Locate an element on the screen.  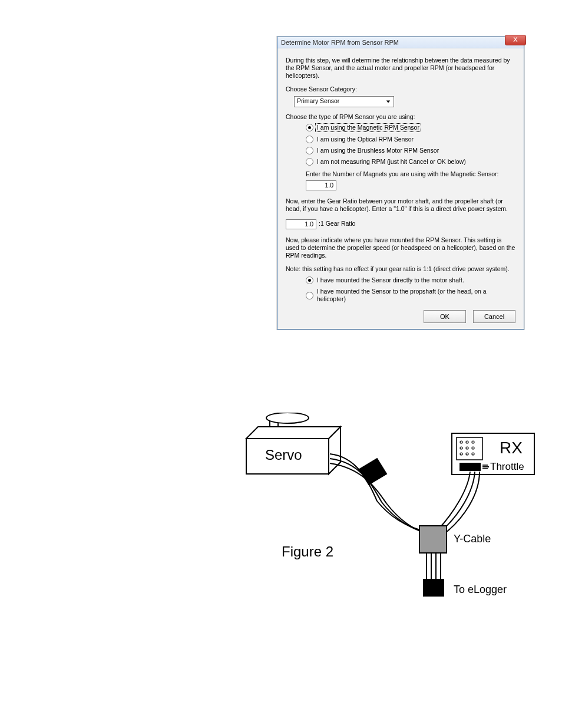
sensor-type-label: Choose the type of RPM Sensor you are us… is located at coordinates (401, 117).